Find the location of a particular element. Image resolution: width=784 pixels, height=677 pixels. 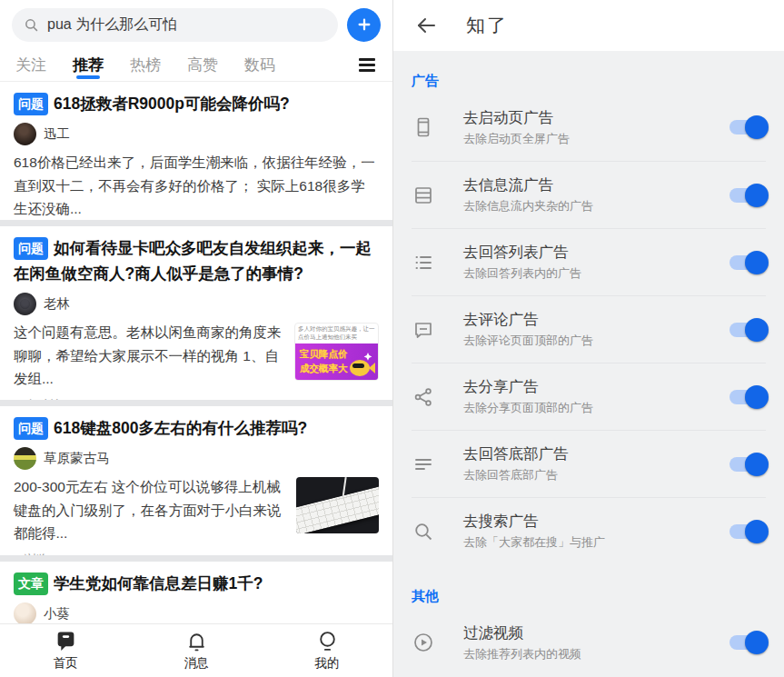

setting-title: 去回答列表广告 is located at coordinates (522, 253).